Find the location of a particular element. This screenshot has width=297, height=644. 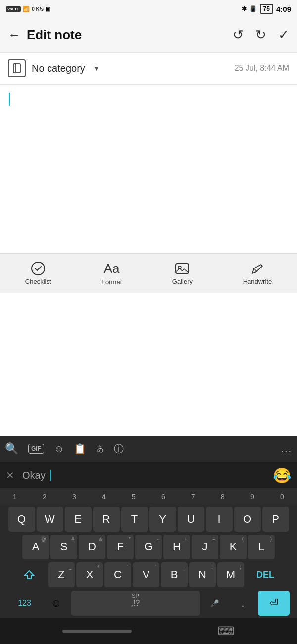

mic-key: 🎤 is located at coordinates (215, 603).